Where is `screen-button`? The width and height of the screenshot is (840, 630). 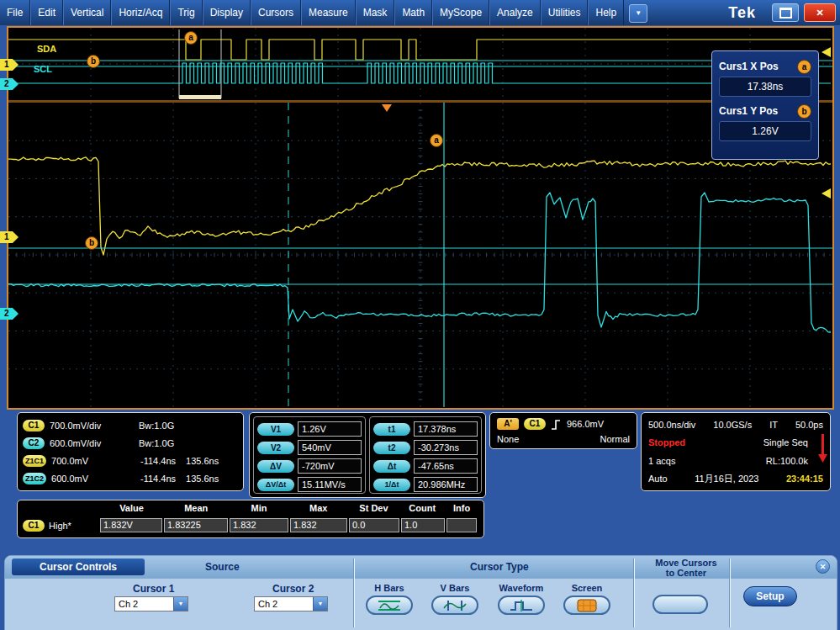
screen-button is located at coordinates (587, 606).